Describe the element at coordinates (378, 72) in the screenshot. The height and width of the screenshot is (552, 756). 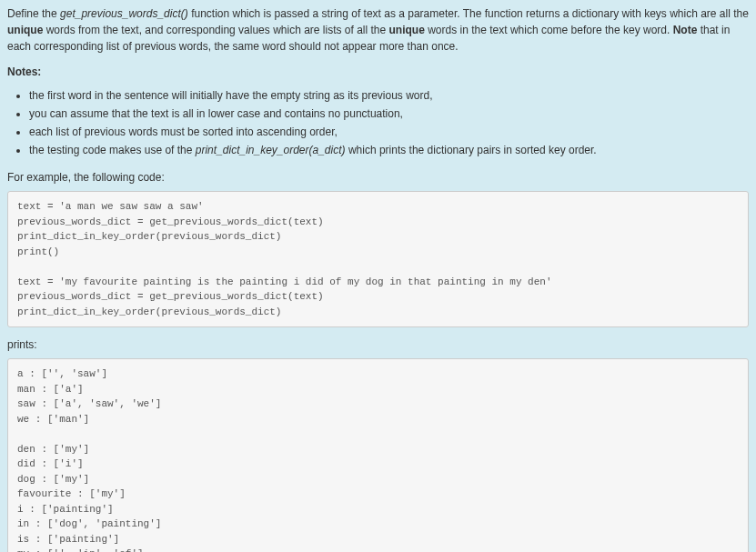
I see `notes-heading: Notes:` at that location.